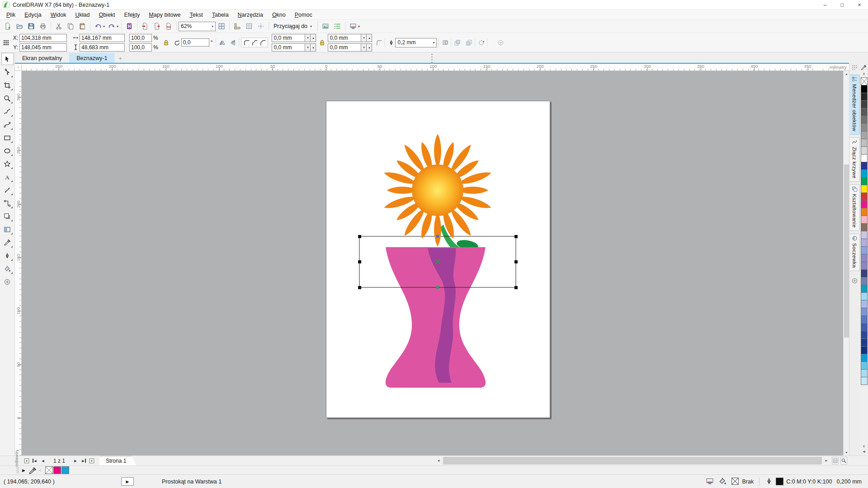 The width and height of the screenshot is (868, 488). Describe the element at coordinates (102, 47) in the screenshot. I see `object-height-field: 48,683 mm` at that location.